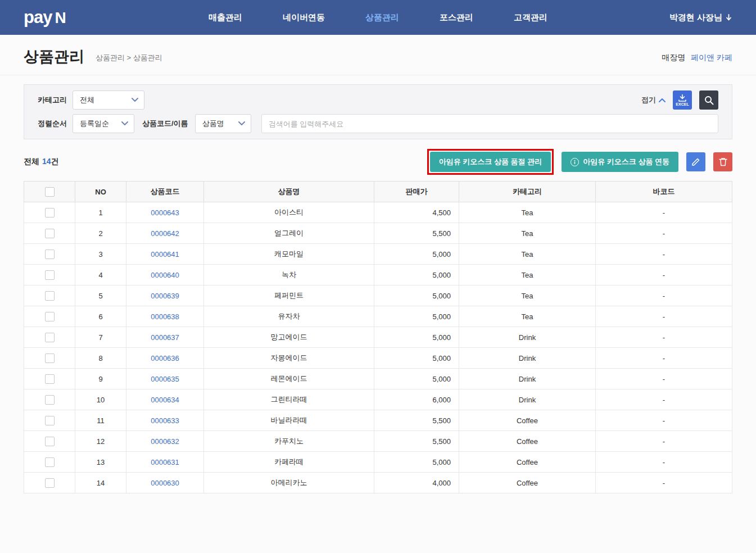 The width and height of the screenshot is (756, 553). Describe the element at coordinates (165, 442) in the screenshot. I see `cell-product-code-link: 0000632` at that location.